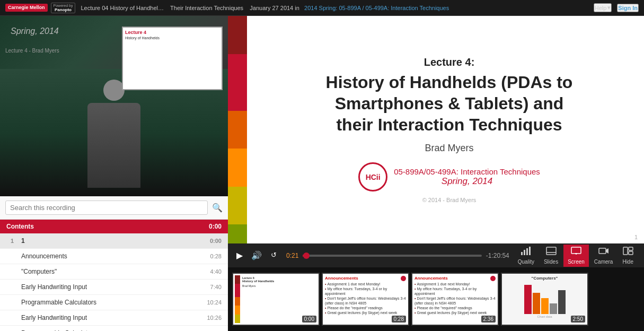 The height and width of the screenshot is (331, 644). I want to click on panopto-brand: Panopto, so click(63, 10).